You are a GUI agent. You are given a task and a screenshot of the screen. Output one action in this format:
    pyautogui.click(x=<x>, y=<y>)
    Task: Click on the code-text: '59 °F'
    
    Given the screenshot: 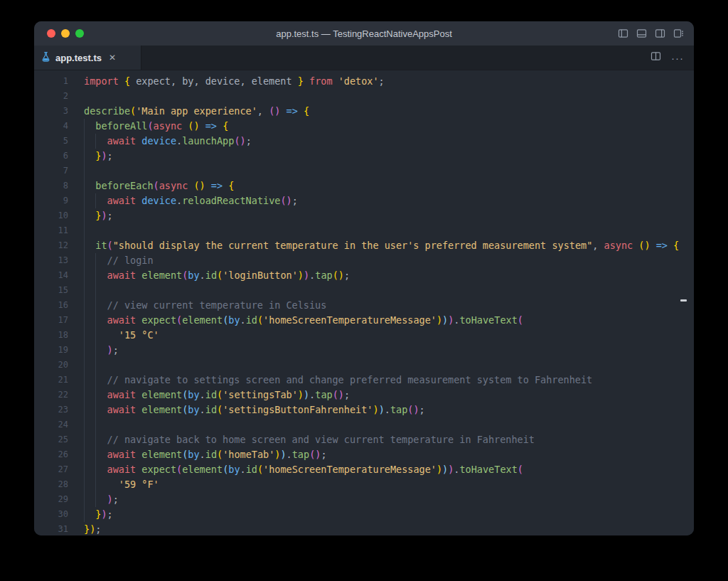 What is the action you would take?
    pyautogui.click(x=114, y=485)
    